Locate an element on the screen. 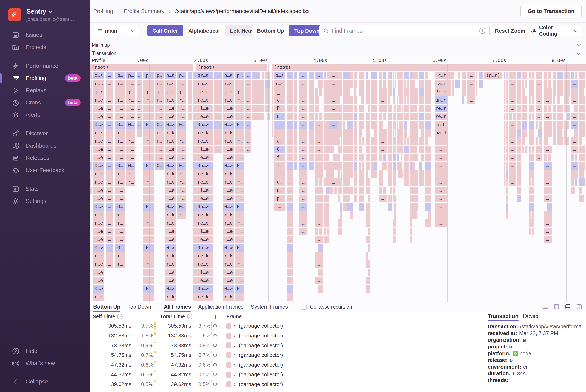  flame-frame: act is located at coordinates (441, 125).